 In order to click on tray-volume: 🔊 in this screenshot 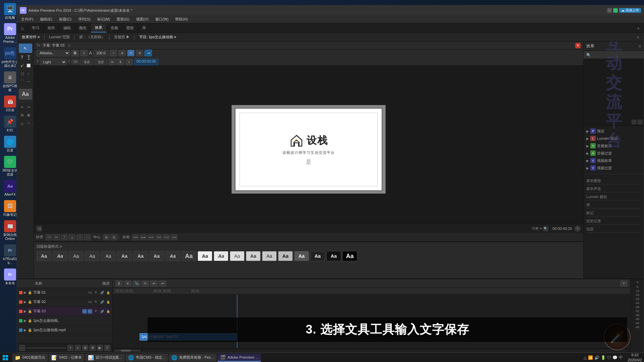, I will do `click(597, 358)`.